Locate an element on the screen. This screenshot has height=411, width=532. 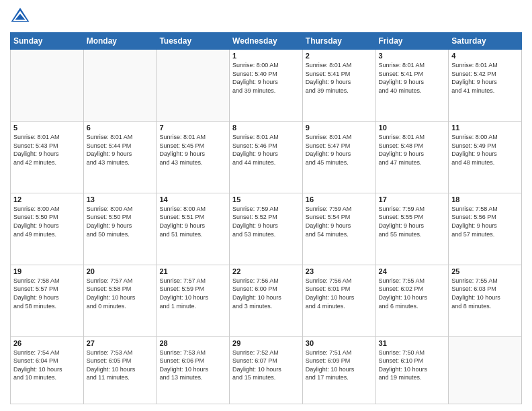
day-info: Sunrise: 8:01 AM Sunset: 5:43 PM Dayligh… is located at coordinates (47, 150).